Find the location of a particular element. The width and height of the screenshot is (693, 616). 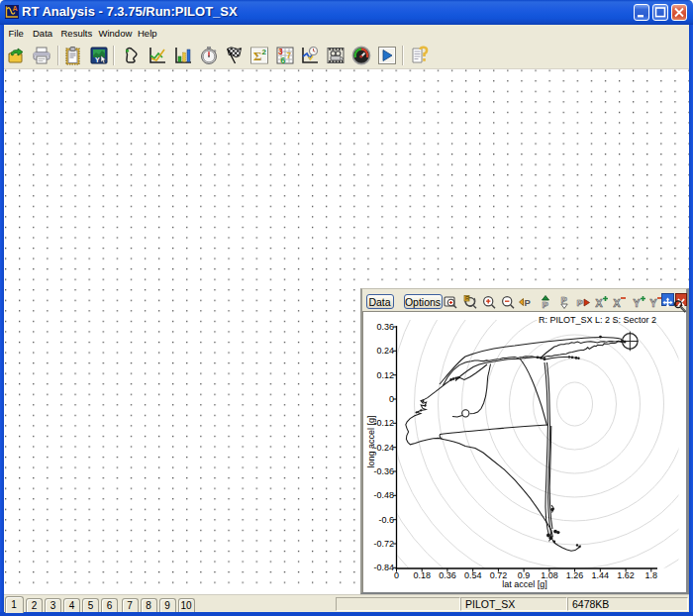

svg-text: 2 is located at coordinates (265, 51).